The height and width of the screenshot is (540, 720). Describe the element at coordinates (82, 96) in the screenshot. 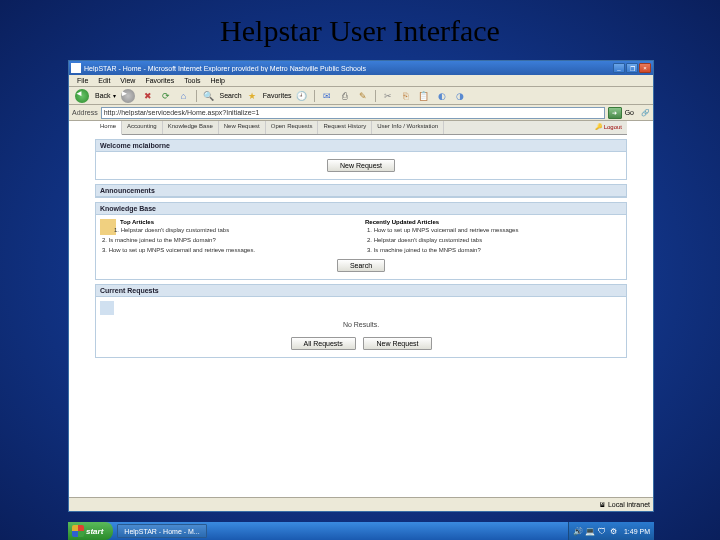

I see `back-button: ◄` at that location.